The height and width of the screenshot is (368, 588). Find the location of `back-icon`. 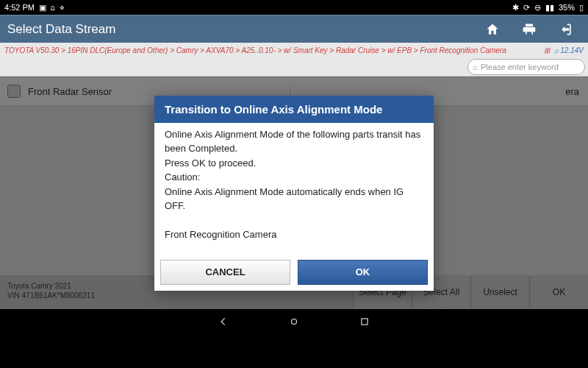

back-icon is located at coordinates (223, 322).